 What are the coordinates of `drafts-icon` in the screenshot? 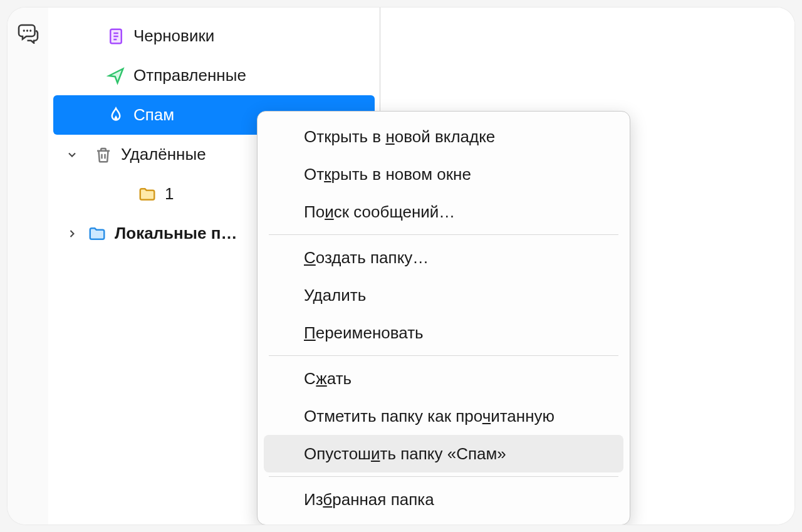 It's located at (116, 36).